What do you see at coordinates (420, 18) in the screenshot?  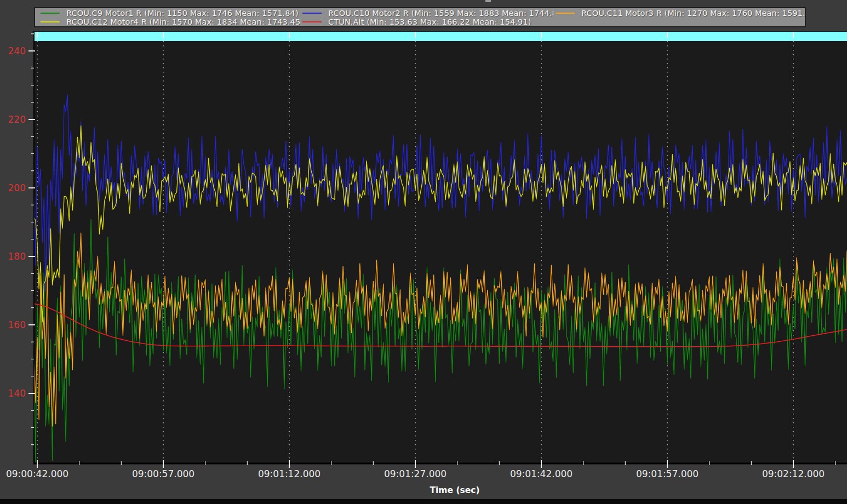 I see `legend: RCOU.C9 Motor1 R (Min: 1150 Max: 1746 Me…` at bounding box center [420, 18].